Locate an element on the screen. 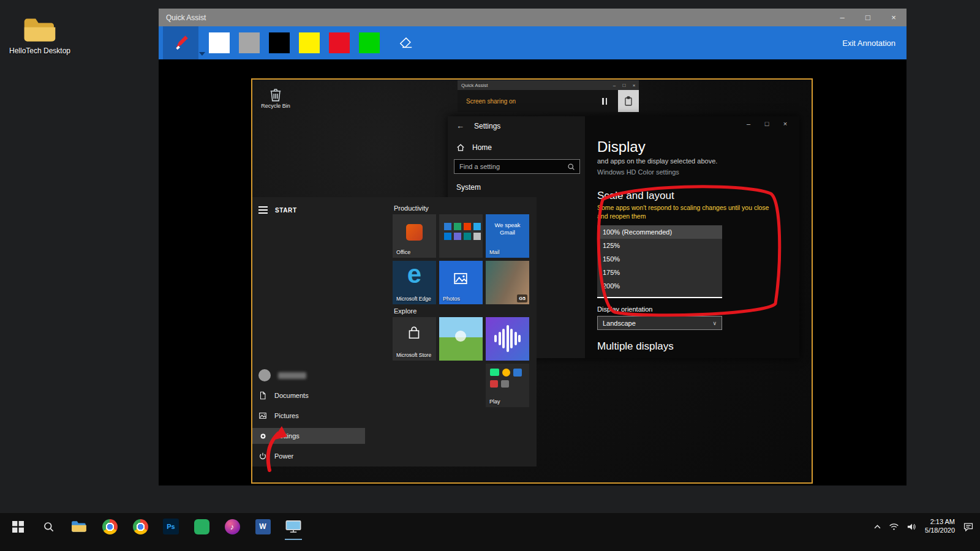  eraser-button is located at coordinates (406, 43).